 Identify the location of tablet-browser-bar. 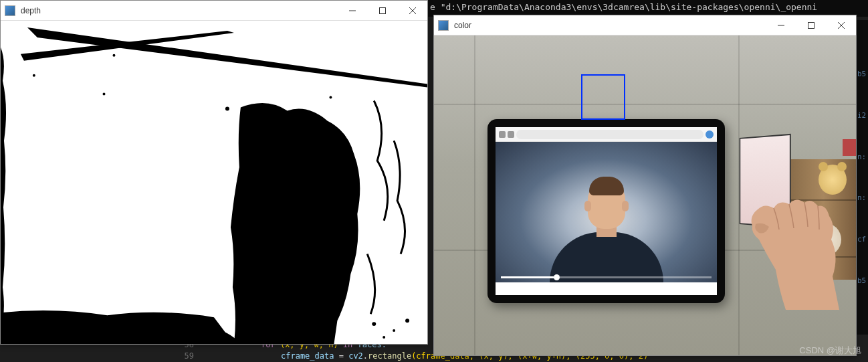
(606, 134).